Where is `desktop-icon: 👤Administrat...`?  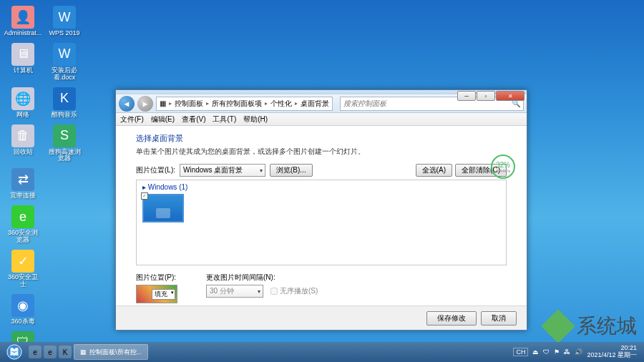 desktop-icon: 👤Administrat... is located at coordinates (23, 21).